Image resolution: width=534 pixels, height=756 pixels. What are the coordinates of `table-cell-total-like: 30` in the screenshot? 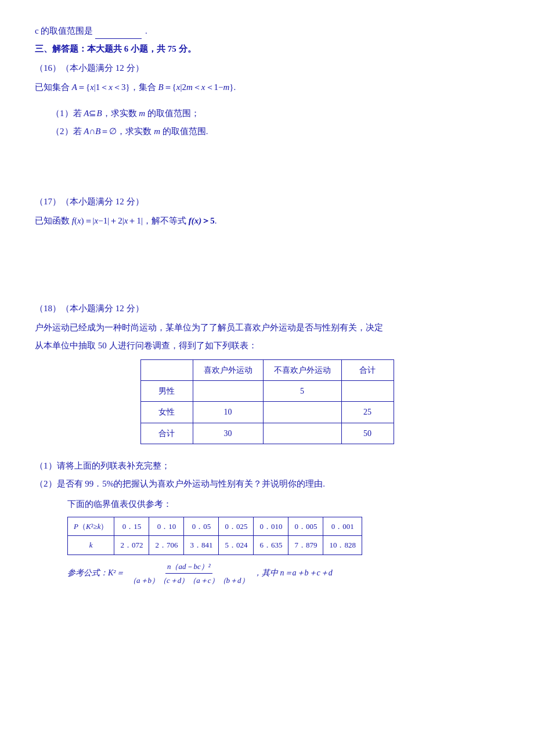 It's located at (228, 433).